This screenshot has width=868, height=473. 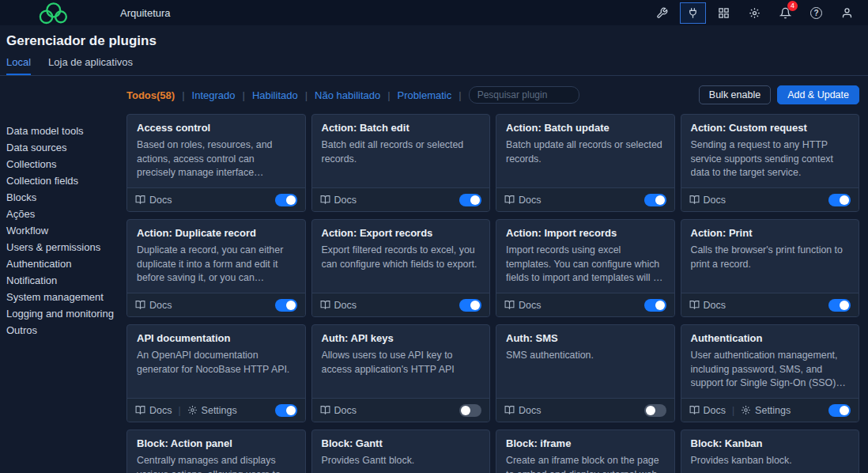 What do you see at coordinates (779, 95) in the screenshot?
I see `toolbar-buttons: Bulk enable Add & Update` at bounding box center [779, 95].